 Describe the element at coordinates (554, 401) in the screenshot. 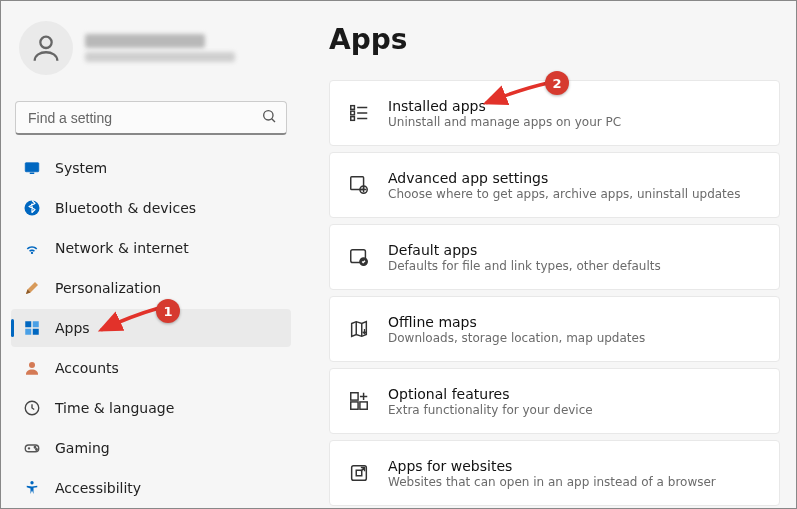

I see `card-optional-features: Optional features Extra functionality fo…` at that location.